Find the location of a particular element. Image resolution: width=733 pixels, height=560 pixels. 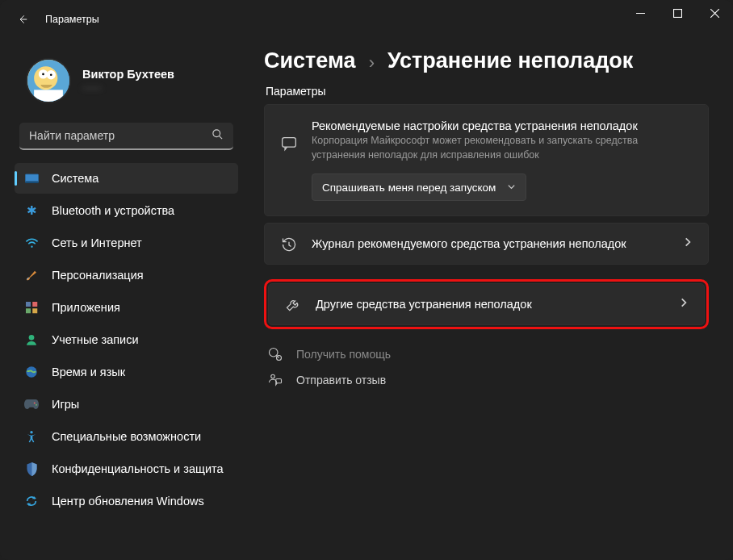

window-controls is located at coordinates (677, 13).